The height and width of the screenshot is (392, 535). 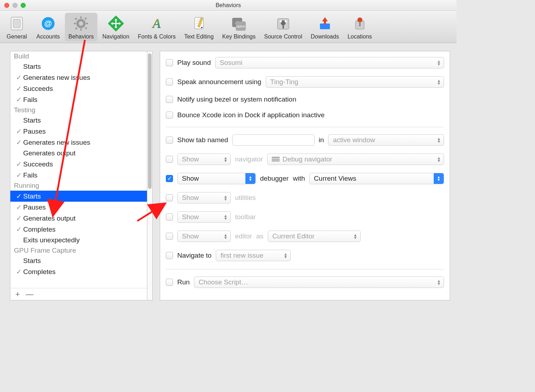 I want to click on minimize-button, so click(x=15, y=5).